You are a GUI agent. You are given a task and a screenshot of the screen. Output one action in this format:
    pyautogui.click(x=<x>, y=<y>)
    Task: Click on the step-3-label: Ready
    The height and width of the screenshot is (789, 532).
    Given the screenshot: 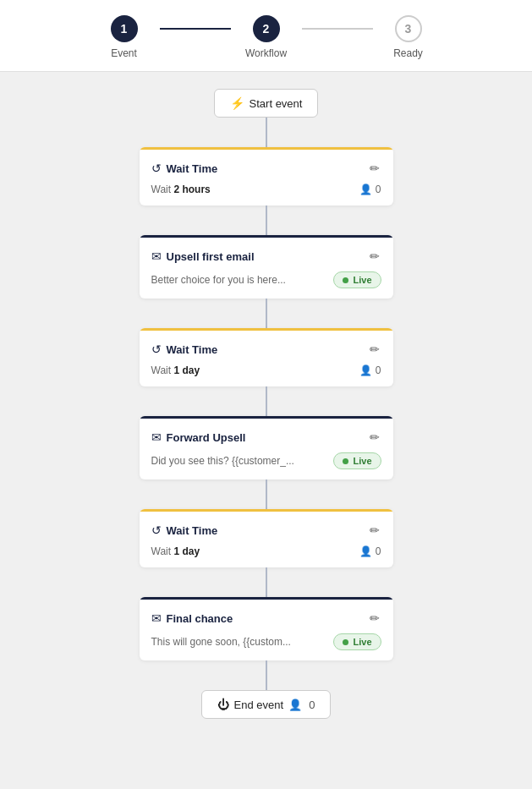 What is the action you would take?
    pyautogui.click(x=408, y=53)
    